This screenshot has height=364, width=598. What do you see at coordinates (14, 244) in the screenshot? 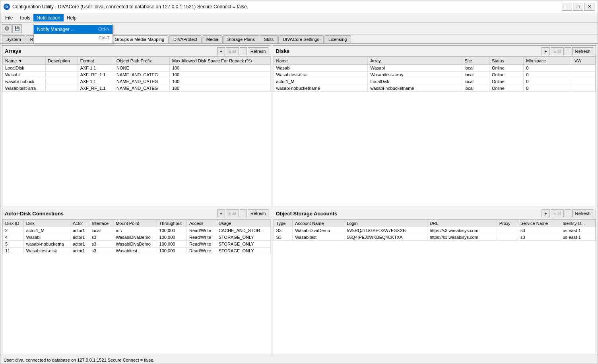
I see `actordisk-cell-diskid: 5` at bounding box center [14, 244].